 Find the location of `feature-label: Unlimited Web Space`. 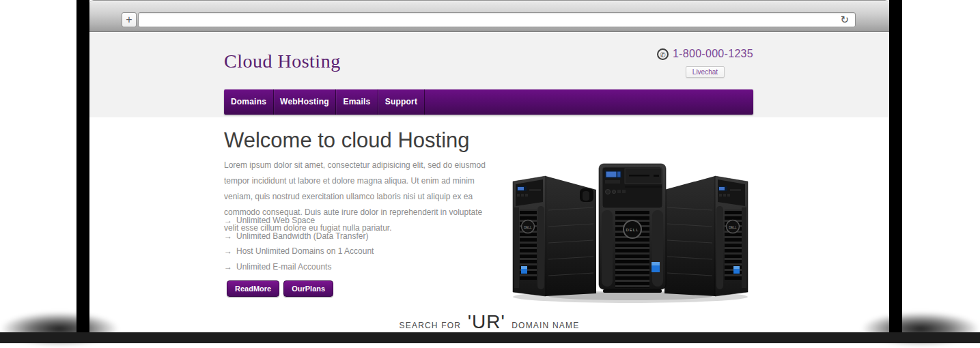

feature-label: Unlimited Web Space is located at coordinates (276, 220).